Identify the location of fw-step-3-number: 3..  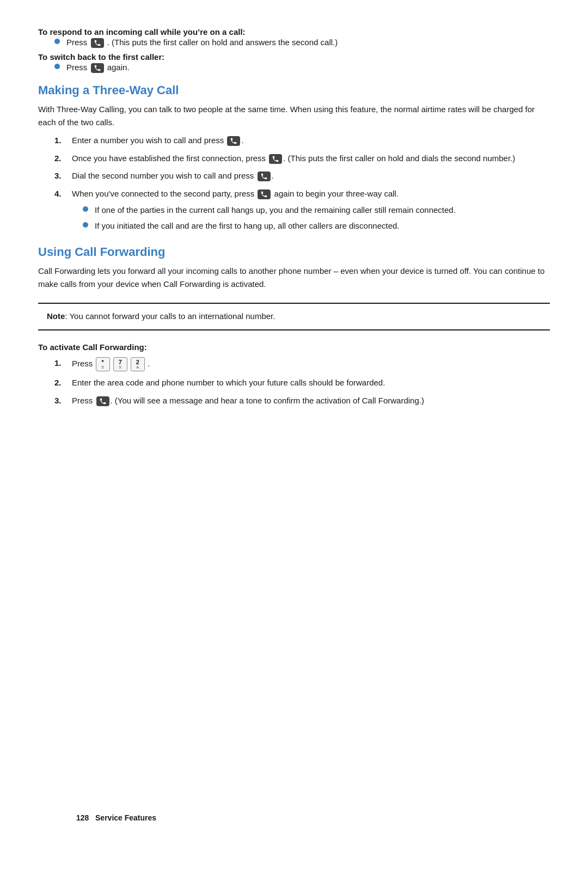
(60, 401).